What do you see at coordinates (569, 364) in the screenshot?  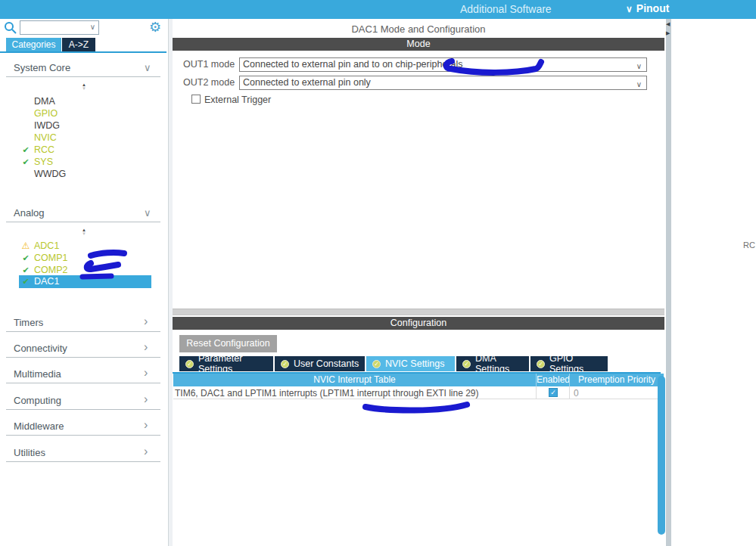 I see `tab-gpio-settings: GPIO Settings` at bounding box center [569, 364].